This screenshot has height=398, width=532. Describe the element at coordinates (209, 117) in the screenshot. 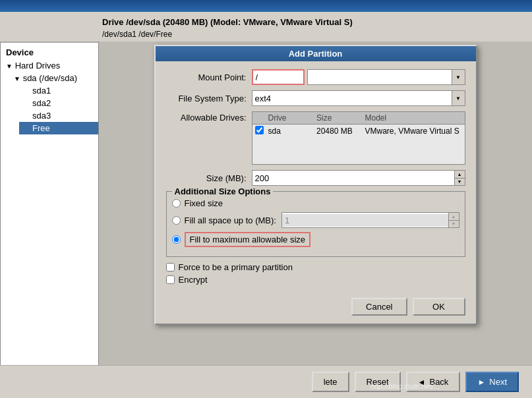

I see `allowable-drives-label: Allowable Drives:` at that location.